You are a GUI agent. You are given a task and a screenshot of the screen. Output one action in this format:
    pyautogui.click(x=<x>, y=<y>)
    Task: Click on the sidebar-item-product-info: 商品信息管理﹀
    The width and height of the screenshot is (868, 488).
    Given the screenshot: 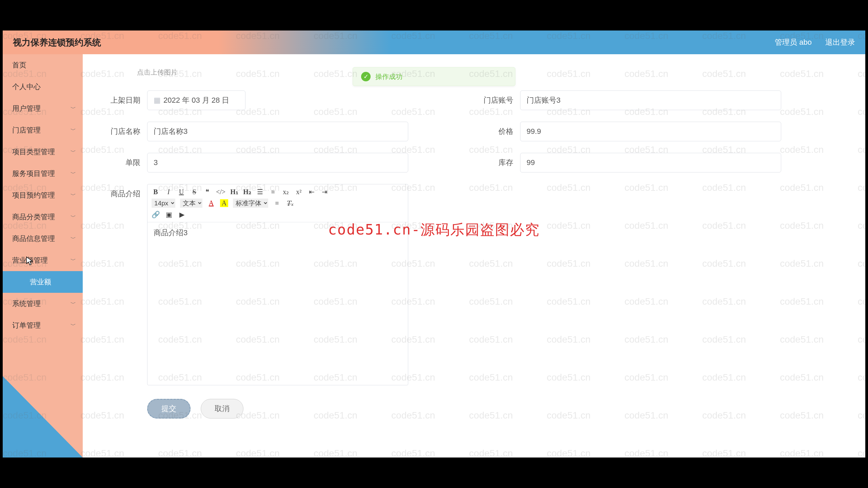 What is the action you would take?
    pyautogui.click(x=43, y=239)
    